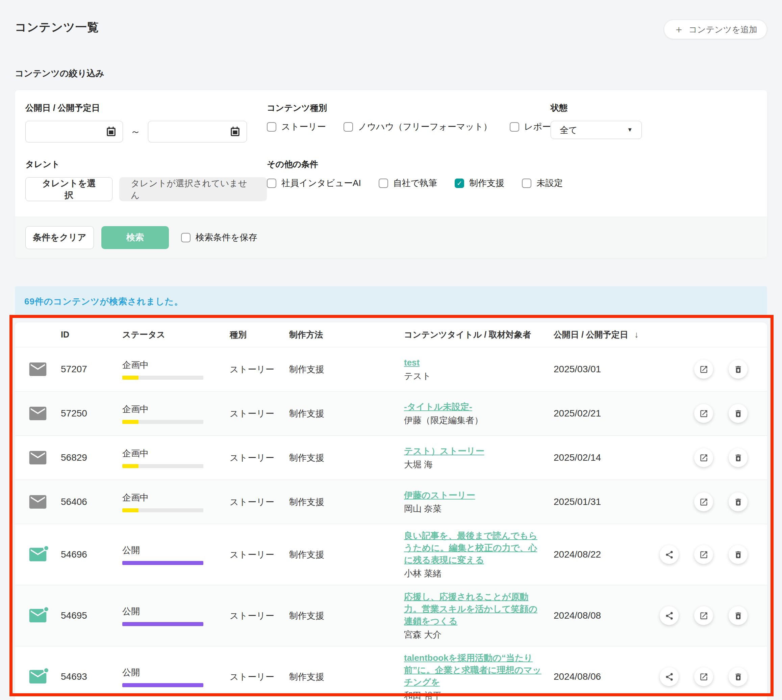 The width and height of the screenshot is (782, 700). I want to click on add-content-label: コンテンツを追加, so click(723, 29).